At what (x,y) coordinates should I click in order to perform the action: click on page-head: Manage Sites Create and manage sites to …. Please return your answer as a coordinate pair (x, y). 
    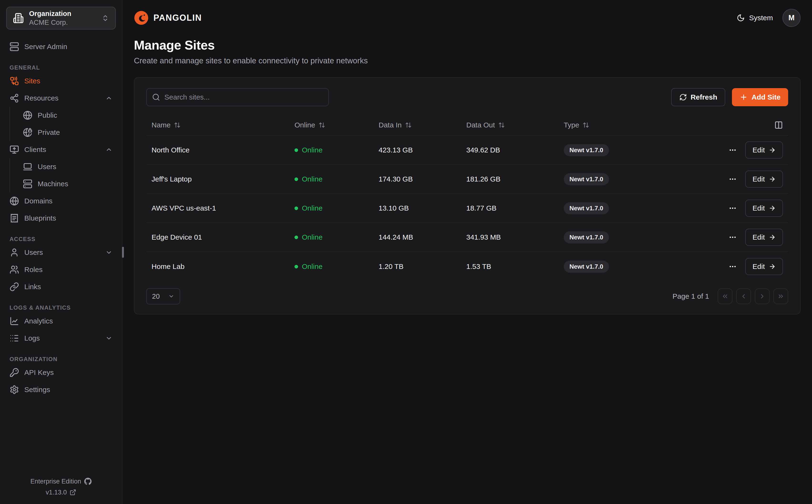
    Looking at the image, I should click on (467, 51).